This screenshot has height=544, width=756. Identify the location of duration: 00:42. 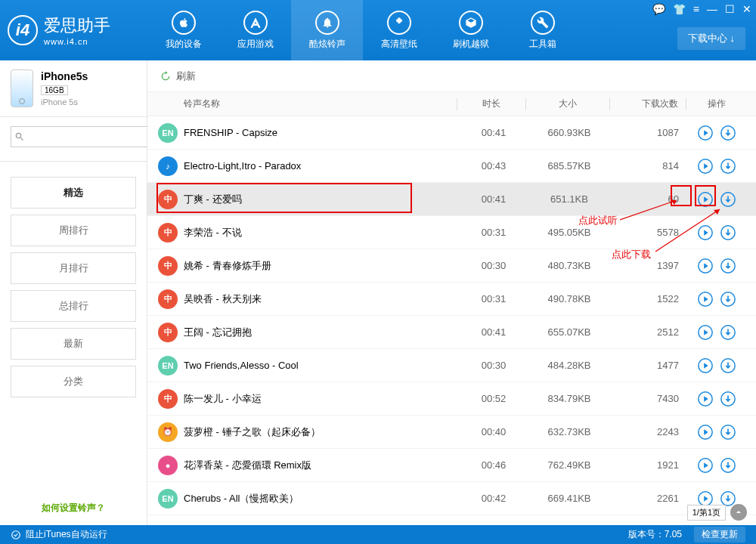
(494, 499).